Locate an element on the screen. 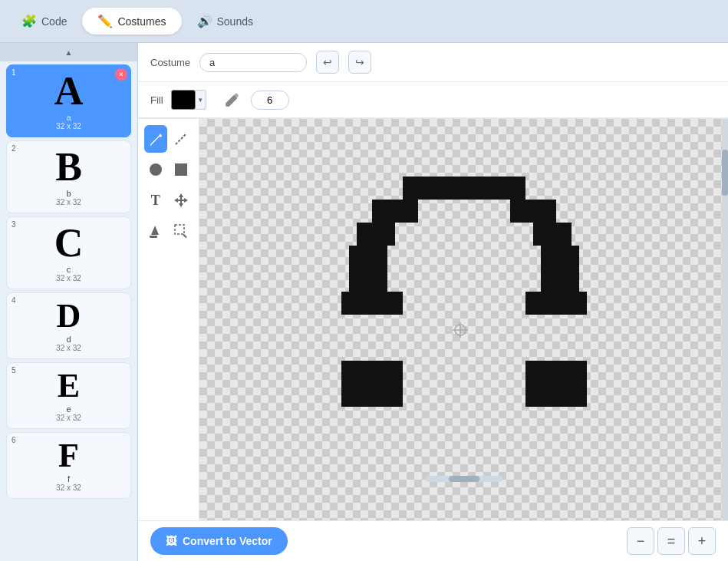  zoom-controls: − = + is located at coordinates (671, 541).